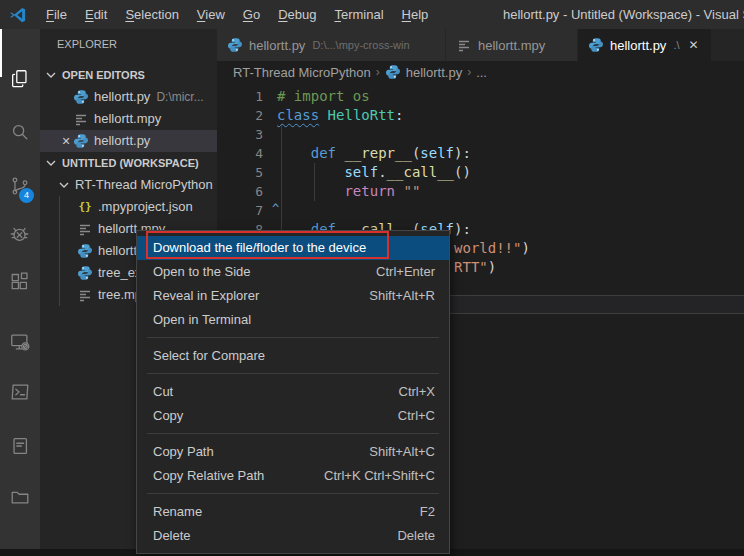  Describe the element at coordinates (624, 14) in the screenshot. I see `window-title: hellortt.py - Untitled (Workspace) - Vis…` at that location.